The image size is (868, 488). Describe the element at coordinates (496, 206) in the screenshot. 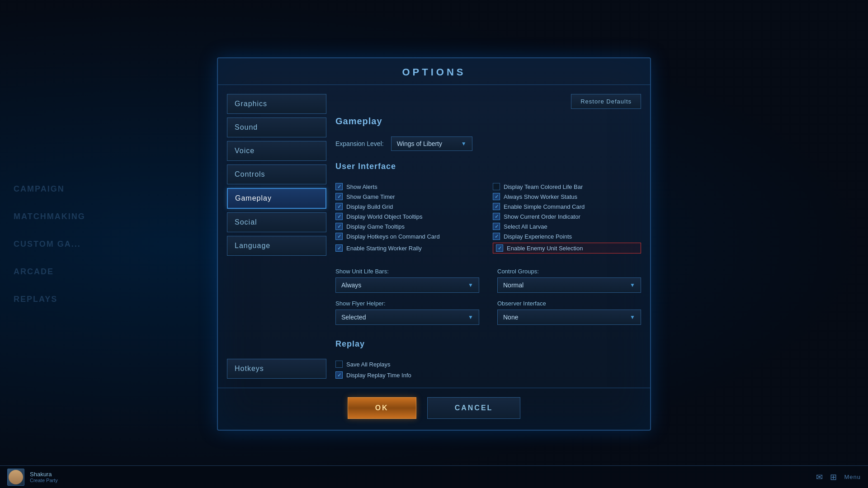

I see `cb-enable-simple-command-box` at that location.